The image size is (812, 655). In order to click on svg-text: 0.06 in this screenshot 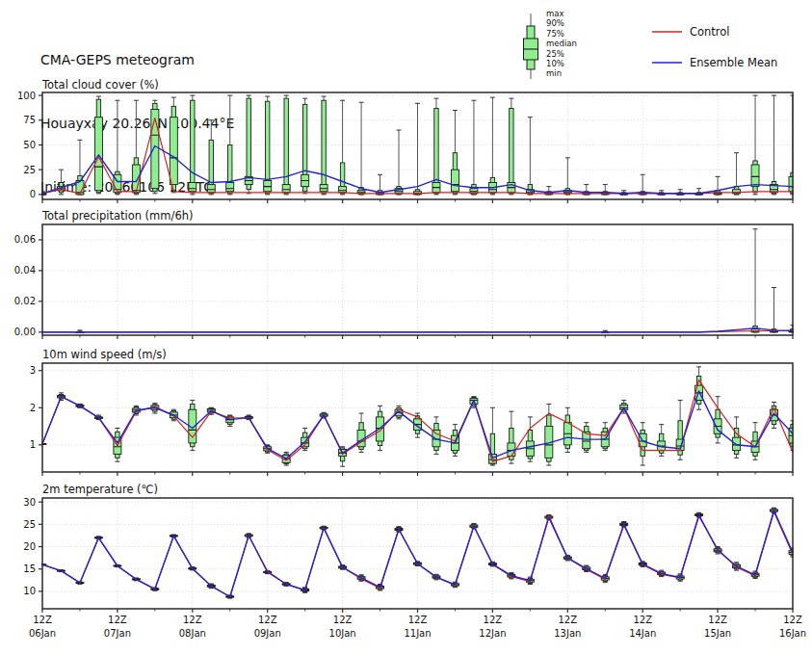, I will do `click(25, 239)`.